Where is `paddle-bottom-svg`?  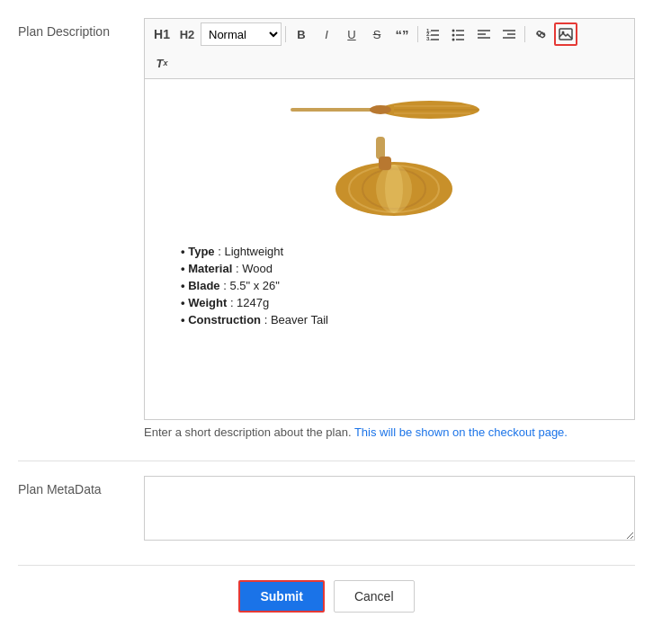
paddle-bottom-svg is located at coordinates (389, 177).